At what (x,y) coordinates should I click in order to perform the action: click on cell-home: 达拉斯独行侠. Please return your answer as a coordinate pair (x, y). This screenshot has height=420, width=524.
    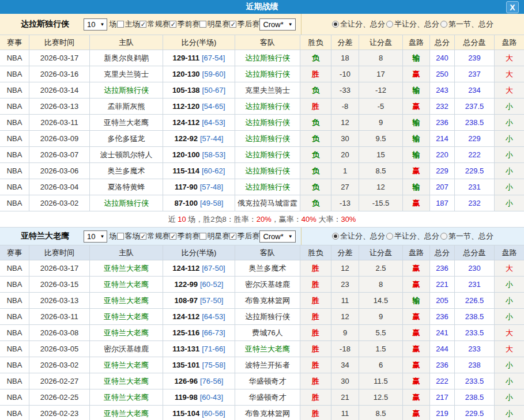
    Looking at the image, I should click on (127, 90).